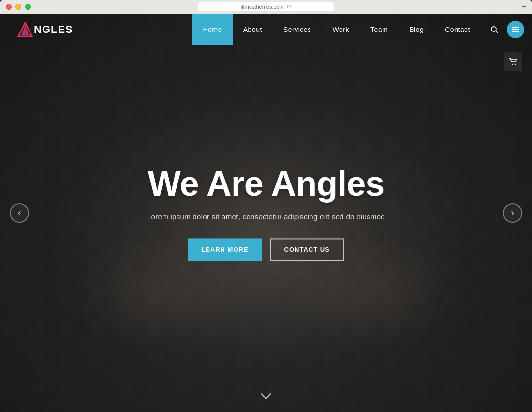  Describe the element at coordinates (297, 29) in the screenshot. I see `nav-item-services: Services` at that location.